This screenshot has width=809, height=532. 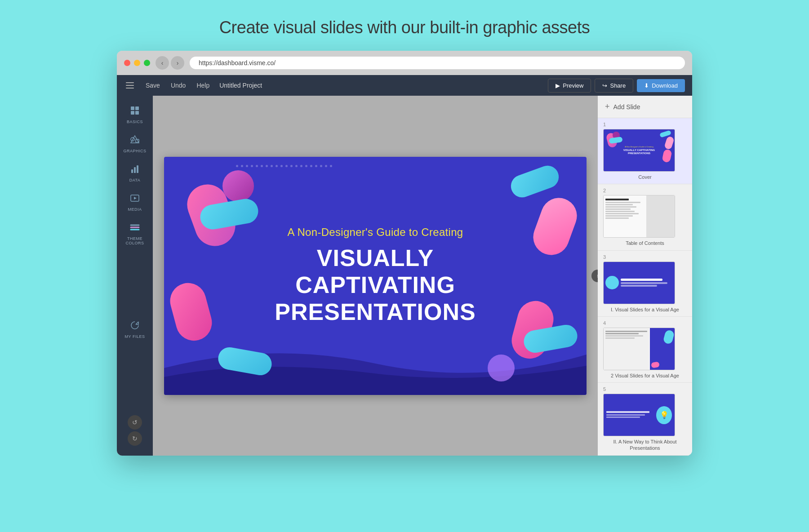 I want to click on sidebar-item-theme-colors: THEME COLORS, so click(x=135, y=234).